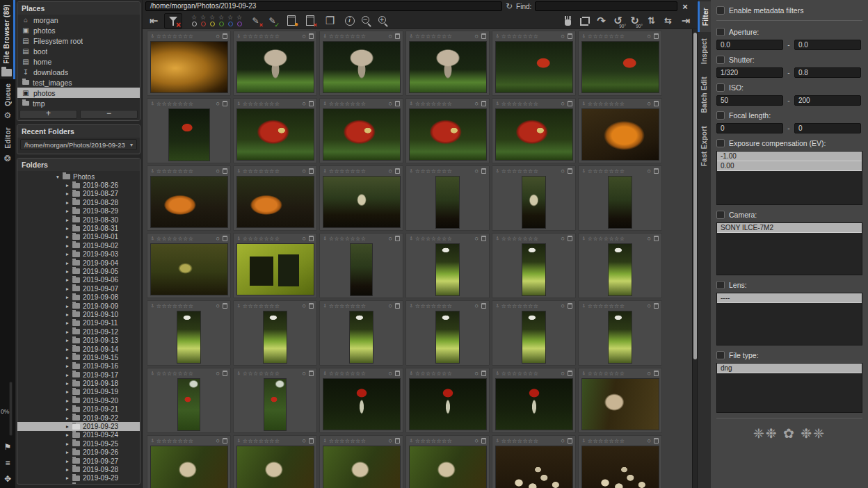  Describe the element at coordinates (686, 21) in the screenshot. I see `collapse-right-icon: ⇥` at that location.